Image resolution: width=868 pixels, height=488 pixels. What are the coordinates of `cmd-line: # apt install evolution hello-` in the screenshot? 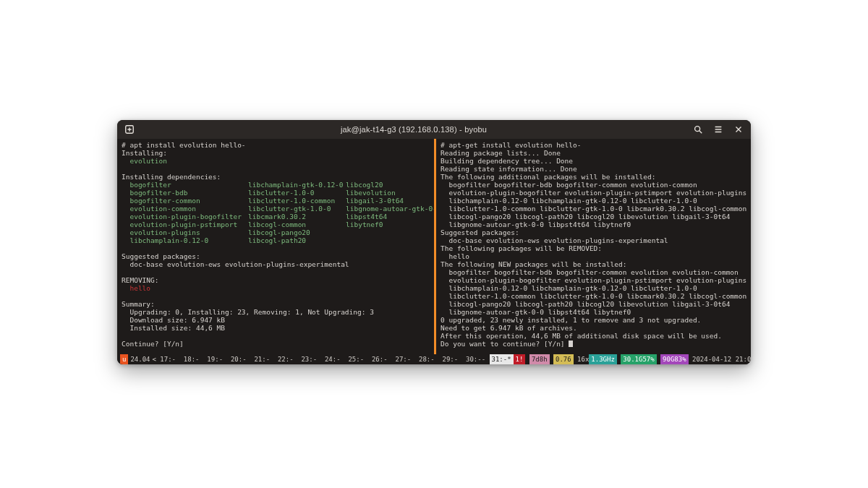 It's located at (276, 145).